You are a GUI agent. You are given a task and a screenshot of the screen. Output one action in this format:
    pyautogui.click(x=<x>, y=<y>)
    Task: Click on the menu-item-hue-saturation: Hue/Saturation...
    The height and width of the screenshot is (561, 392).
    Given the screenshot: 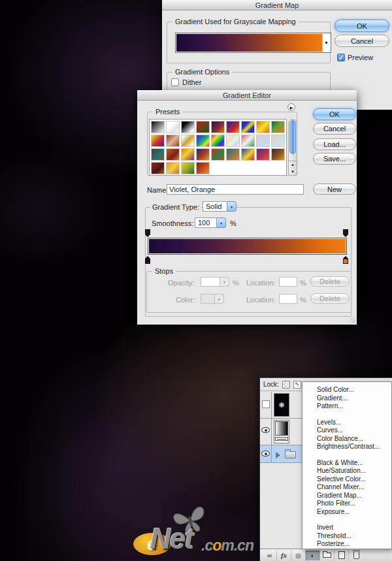 What is the action you would take?
    pyautogui.click(x=347, y=472)
    